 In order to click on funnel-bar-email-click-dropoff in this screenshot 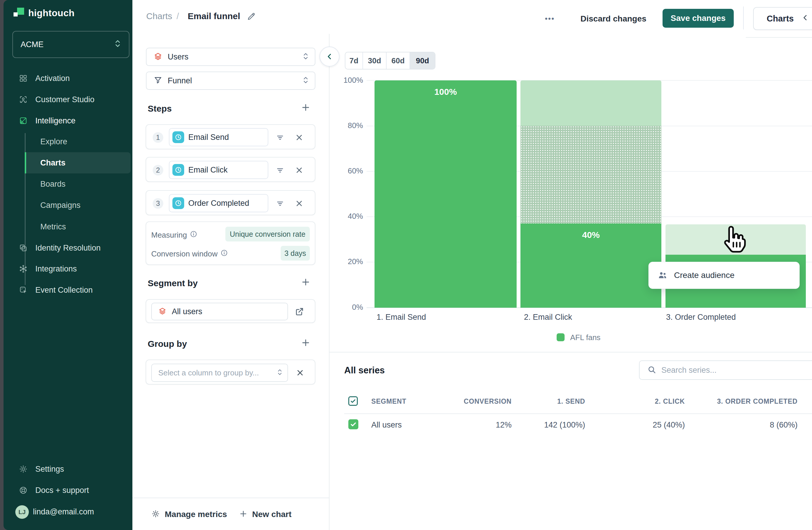, I will do `click(591, 175)`.